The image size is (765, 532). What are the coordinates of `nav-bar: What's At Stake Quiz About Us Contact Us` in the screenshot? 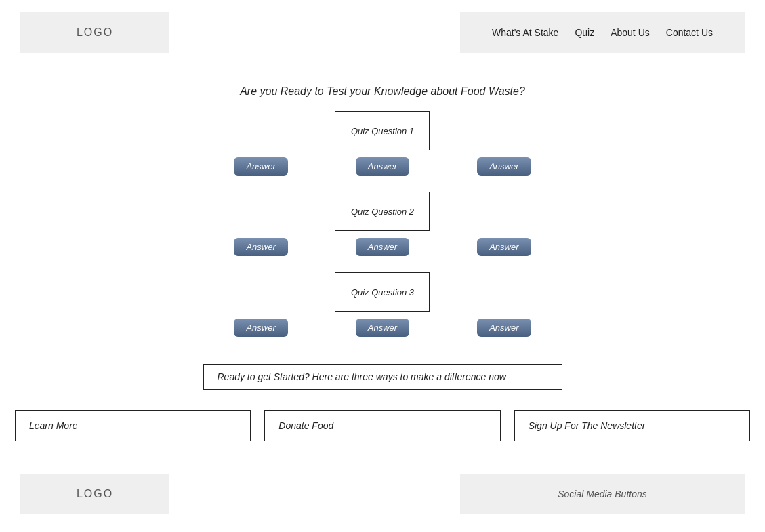 It's located at (602, 33).